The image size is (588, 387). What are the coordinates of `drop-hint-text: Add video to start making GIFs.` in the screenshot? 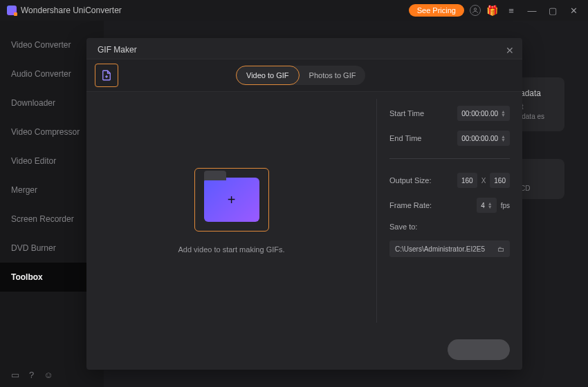 It's located at (231, 249).